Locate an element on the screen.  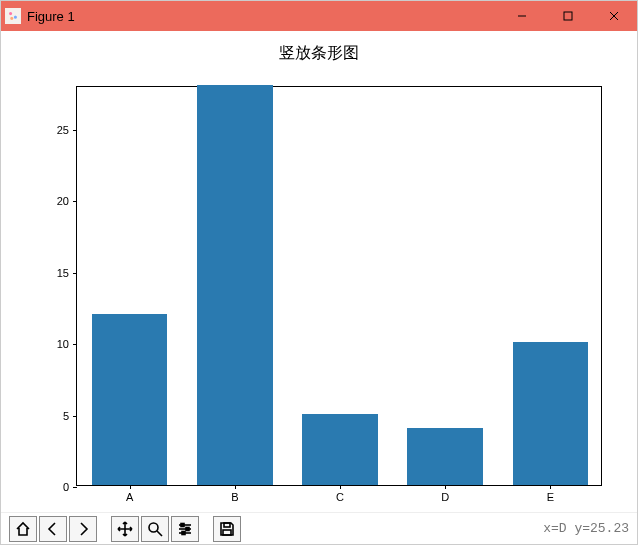
app-icon is located at coordinates (13, 16).